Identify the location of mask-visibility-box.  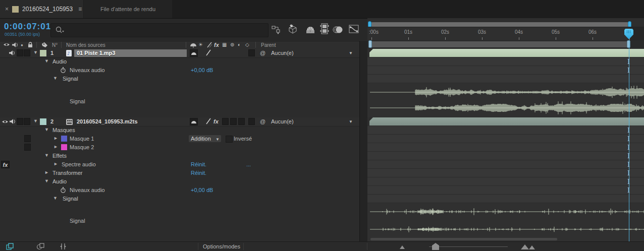
(27, 139).